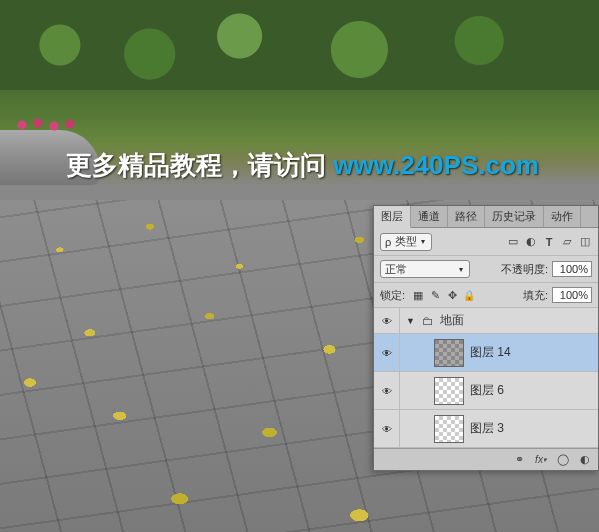  What do you see at coordinates (392, 296) in the screenshot?
I see `lock-label: 锁定:` at bounding box center [392, 296].